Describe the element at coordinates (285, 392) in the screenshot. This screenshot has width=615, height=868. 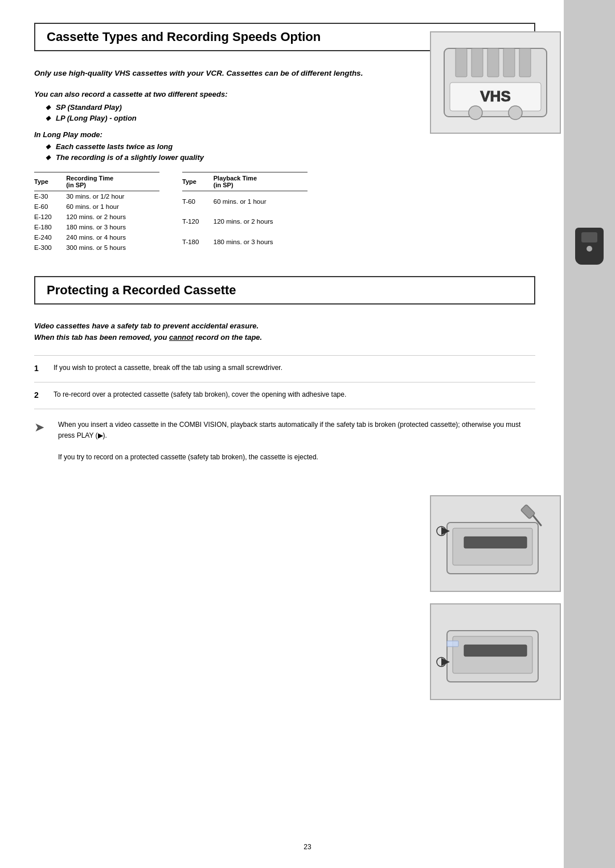
I see `section2-layout: Video cassettes have a safety tab to pre…` at that location.